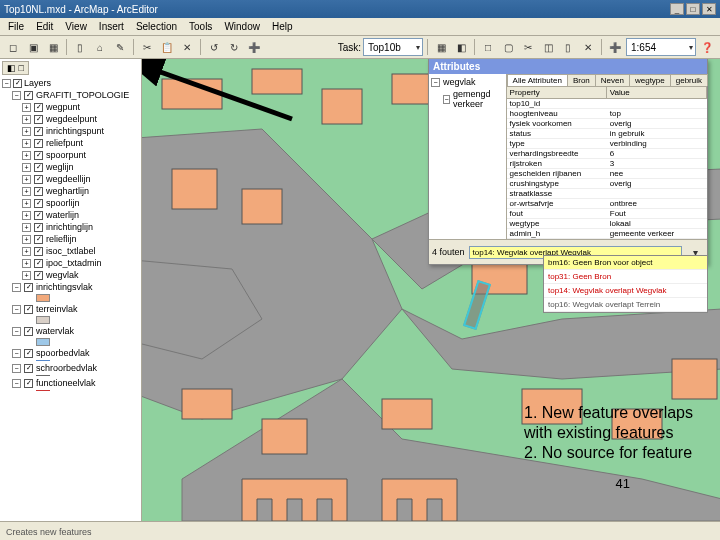 The height and width of the screenshot is (540, 720). What do you see at coordinates (53, 47) in the screenshot?
I see `tool-save-icon: ▦` at bounding box center [53, 47].